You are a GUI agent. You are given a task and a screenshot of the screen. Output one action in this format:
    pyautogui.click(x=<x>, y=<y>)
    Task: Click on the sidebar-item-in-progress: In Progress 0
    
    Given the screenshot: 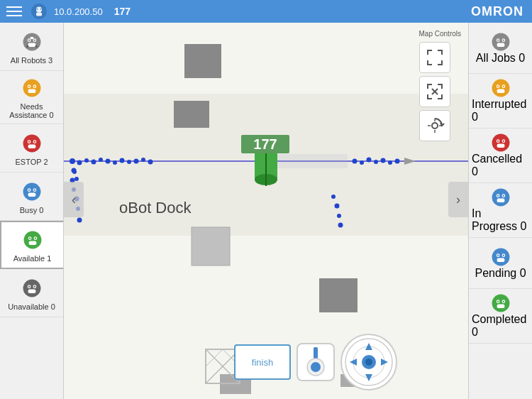 What is the action you would take?
    pyautogui.click(x=501, y=210)
    